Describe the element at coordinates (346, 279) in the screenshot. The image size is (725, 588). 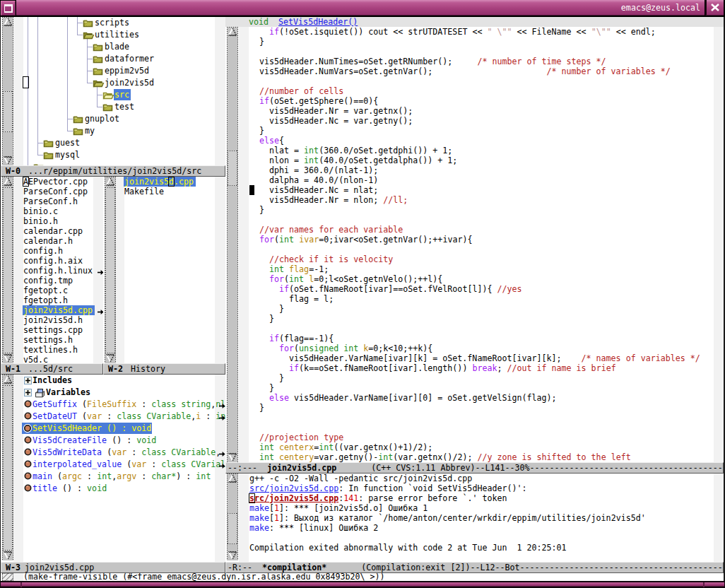
I see `code-line: for(int l=0;l<oSet.getnVelo();++l){` at that location.